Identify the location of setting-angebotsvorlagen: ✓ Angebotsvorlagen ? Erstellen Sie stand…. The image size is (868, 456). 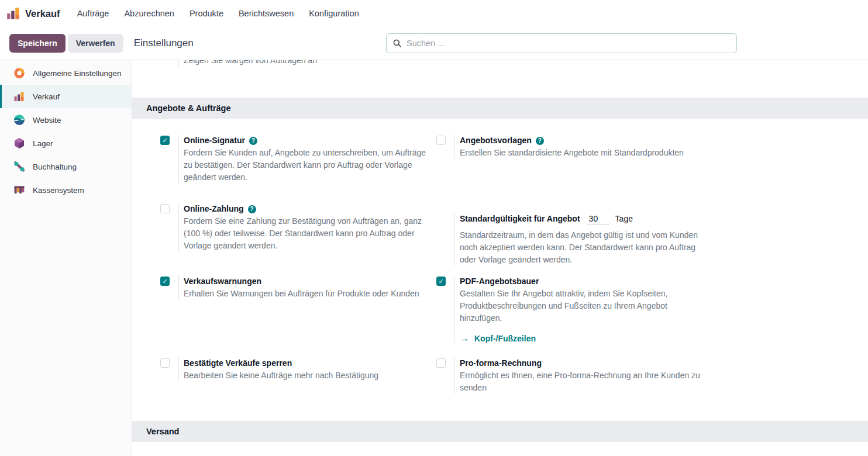
(567, 168).